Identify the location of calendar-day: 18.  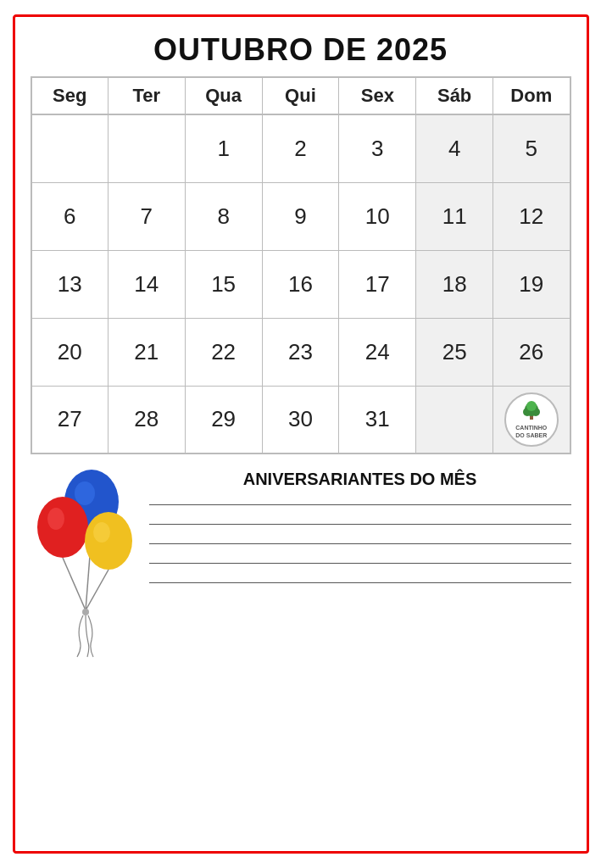
(454, 284).